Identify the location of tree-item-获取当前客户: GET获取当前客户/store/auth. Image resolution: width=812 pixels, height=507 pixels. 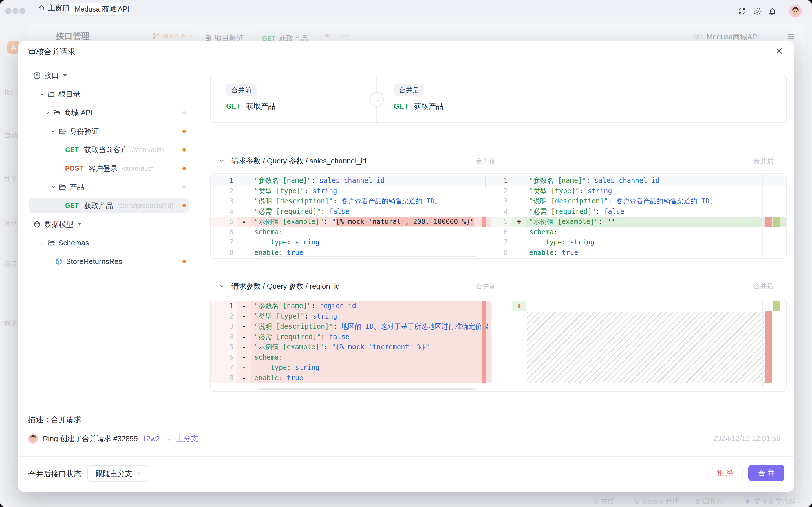
(108, 150).